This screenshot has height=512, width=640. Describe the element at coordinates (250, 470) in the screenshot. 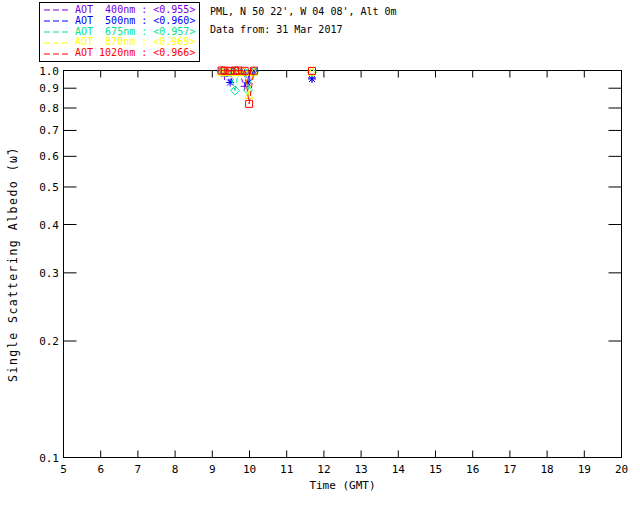

I see `x-tick-label: 10` at that location.